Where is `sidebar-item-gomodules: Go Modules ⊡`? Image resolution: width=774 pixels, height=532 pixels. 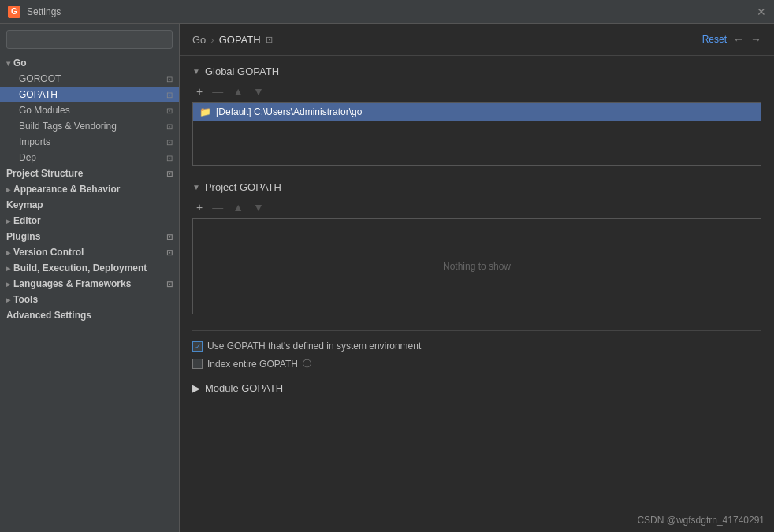 sidebar-item-gomodules: Go Modules ⊡ is located at coordinates (90, 110).